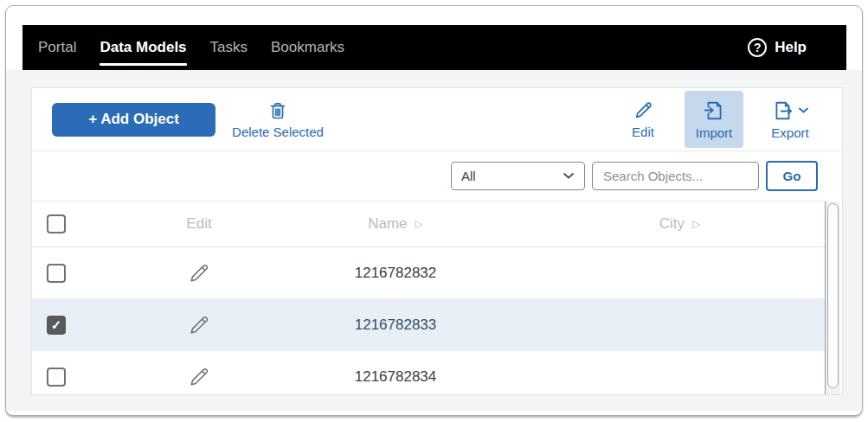 The width and height of the screenshot is (868, 422). What do you see at coordinates (143, 48) in the screenshot?
I see `nav-tab-data-models: Data Models` at bounding box center [143, 48].